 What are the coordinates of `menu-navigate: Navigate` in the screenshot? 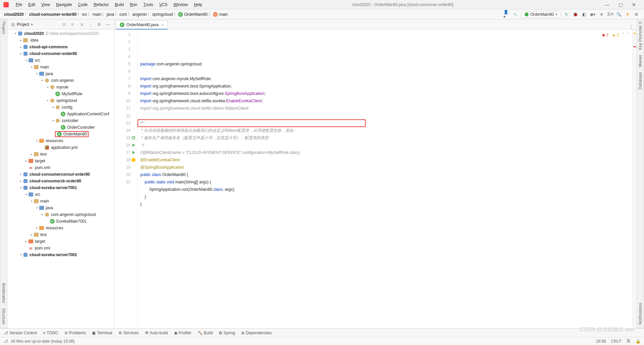 It's located at (64, 5).